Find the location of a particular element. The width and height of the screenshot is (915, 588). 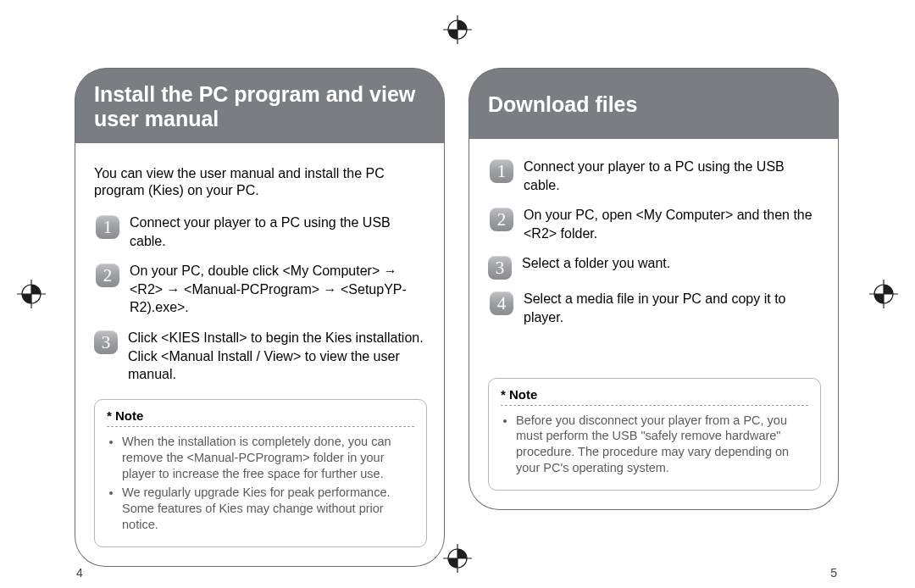

registration-mark-bottom-icon is located at coordinates (458, 558).